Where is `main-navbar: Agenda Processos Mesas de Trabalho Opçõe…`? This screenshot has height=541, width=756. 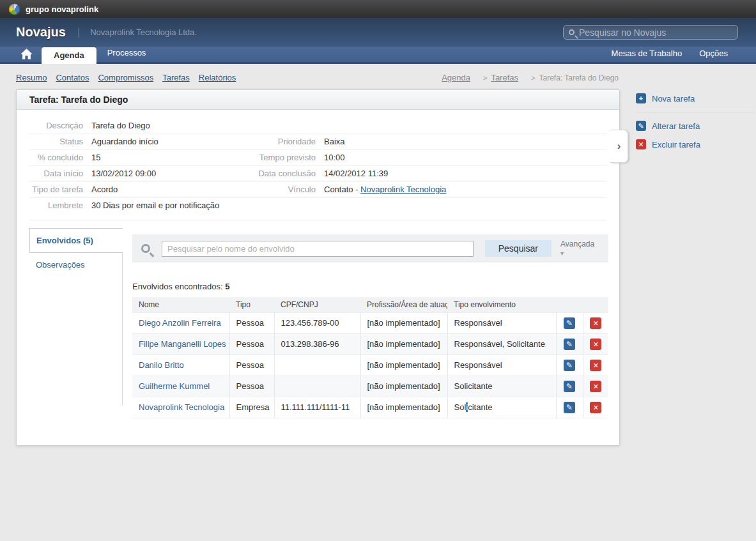
main-navbar: Agenda Processos Mesas de Trabalho Opçõe… is located at coordinates (378, 55).